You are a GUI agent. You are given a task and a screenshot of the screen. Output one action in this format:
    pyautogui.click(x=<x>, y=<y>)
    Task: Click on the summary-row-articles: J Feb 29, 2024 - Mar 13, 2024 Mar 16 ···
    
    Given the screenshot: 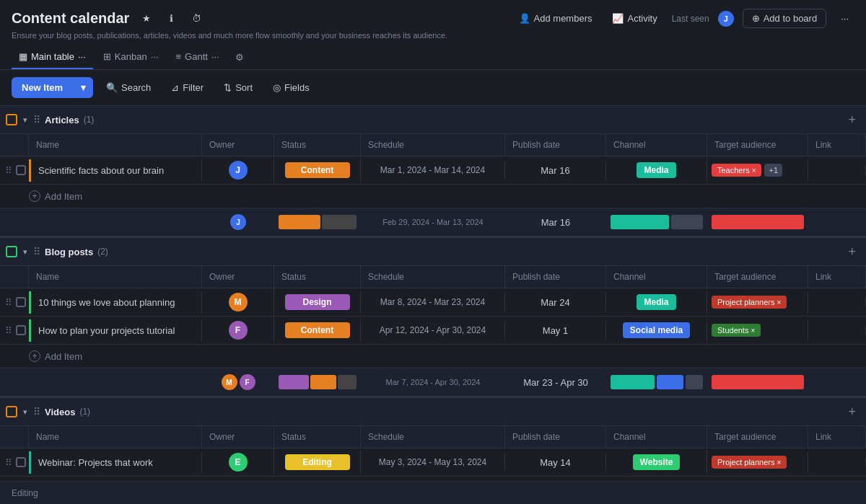 What is the action you would take?
    pyautogui.click(x=433, y=223)
    